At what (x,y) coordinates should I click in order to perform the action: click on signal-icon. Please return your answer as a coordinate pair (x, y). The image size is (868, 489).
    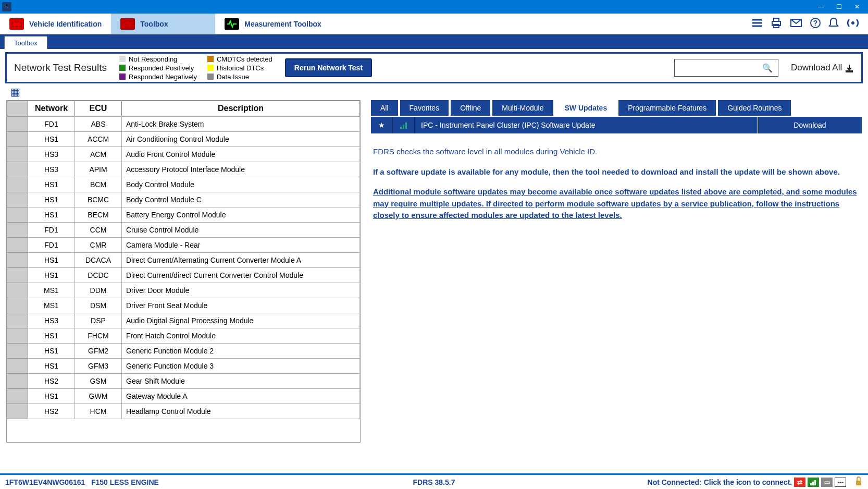
    Looking at the image, I should click on (404, 125).